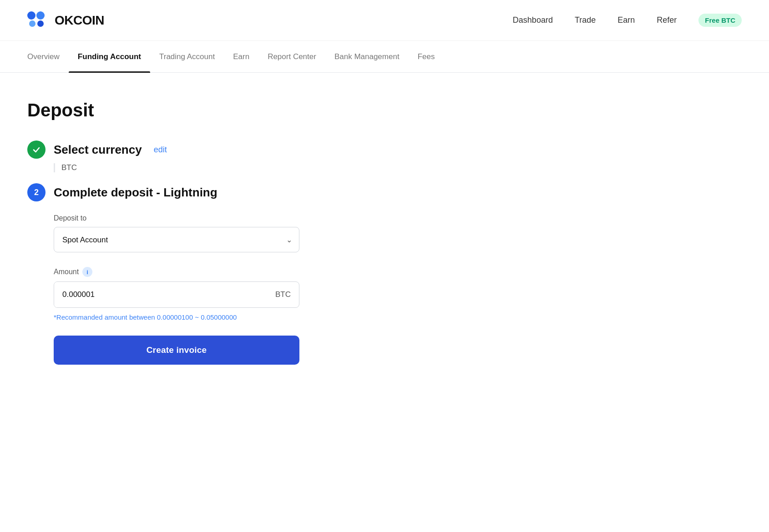 This screenshot has width=769, height=532. Describe the element at coordinates (79, 20) in the screenshot. I see `logo-text: OKCOIN` at that location.